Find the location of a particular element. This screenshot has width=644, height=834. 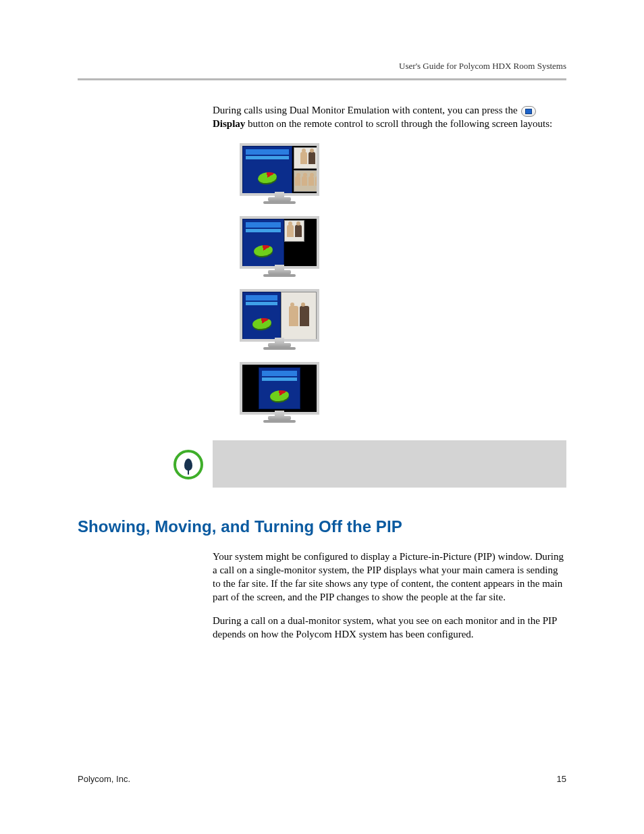

margin-note-block is located at coordinates (390, 464).